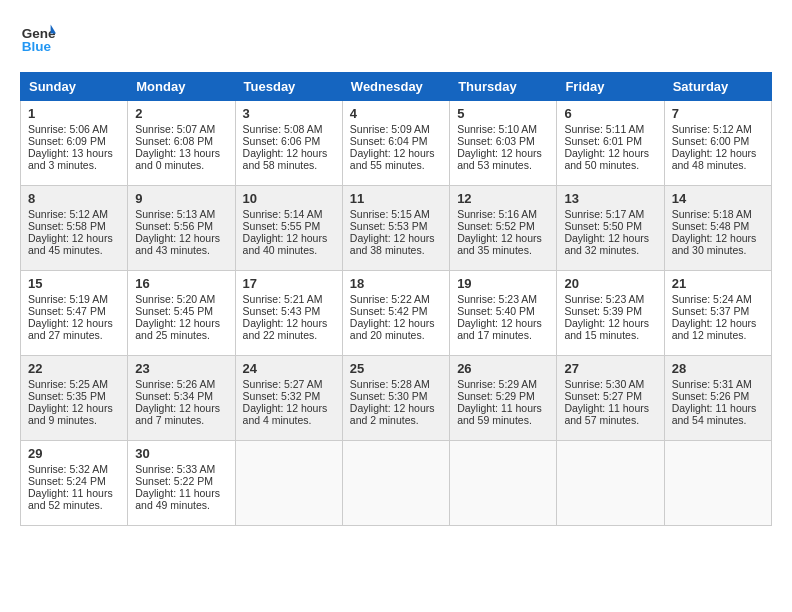 This screenshot has width=792, height=612. Describe the element at coordinates (392, 414) in the screenshot. I see `daylight-label: Daylight: 12 hours and 2 minutes.` at that location.